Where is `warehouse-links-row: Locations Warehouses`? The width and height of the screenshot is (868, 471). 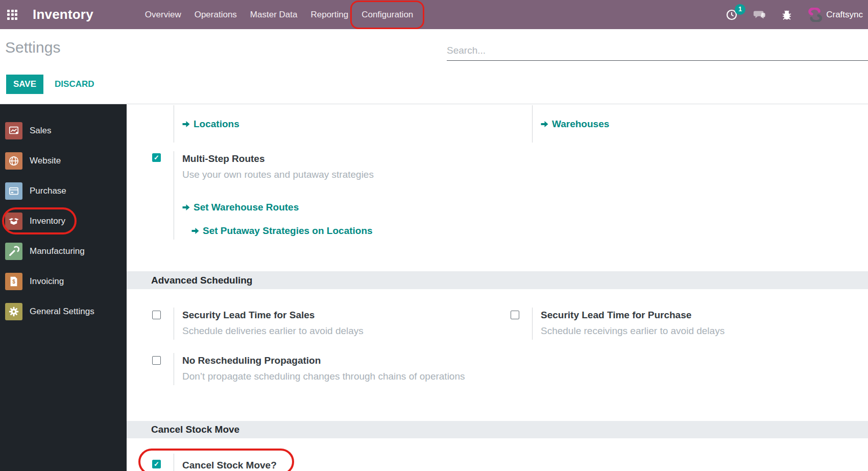 warehouse-links-row: Locations Warehouses is located at coordinates (510, 124).